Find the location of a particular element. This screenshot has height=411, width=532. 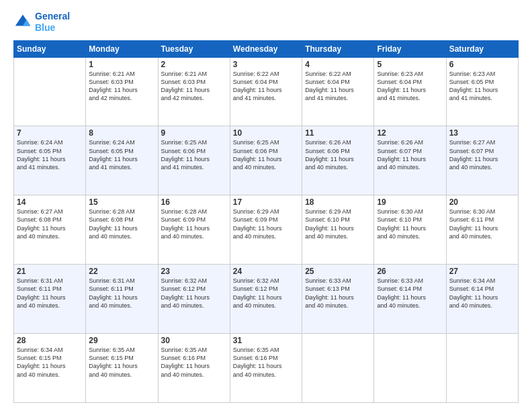

logo-text: General Blue is located at coordinates (52, 22).